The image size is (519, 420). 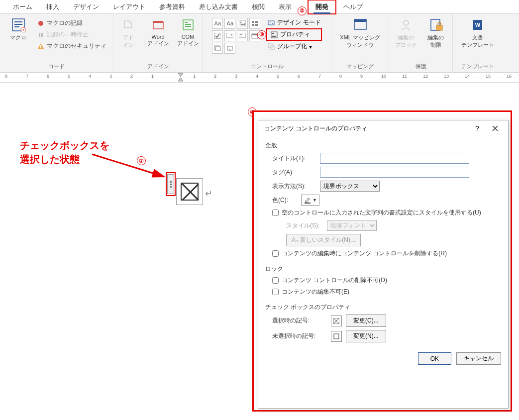 I want to click on section-lock: ロック, so click(x=383, y=269).